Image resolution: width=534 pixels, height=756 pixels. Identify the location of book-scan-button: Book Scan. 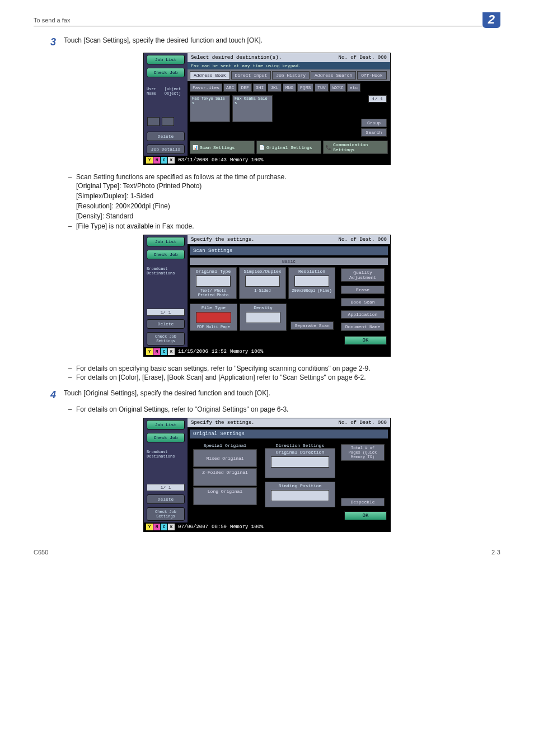
(363, 302).